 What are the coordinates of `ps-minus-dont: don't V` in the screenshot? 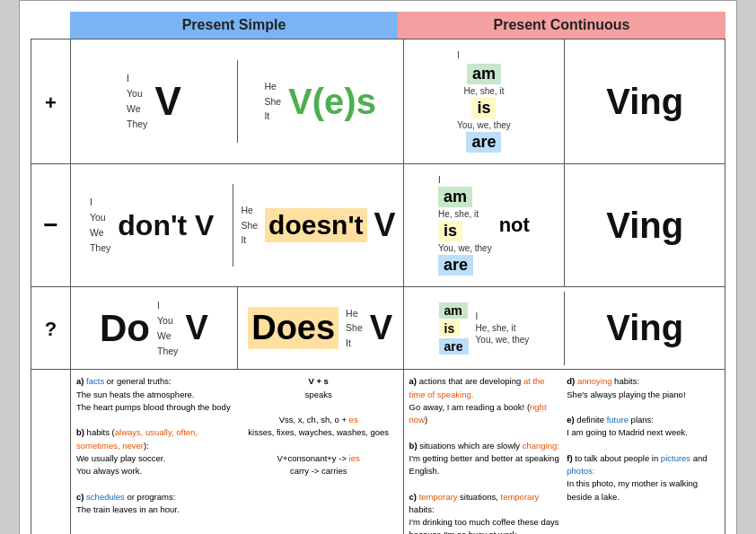 It's located at (165, 226).